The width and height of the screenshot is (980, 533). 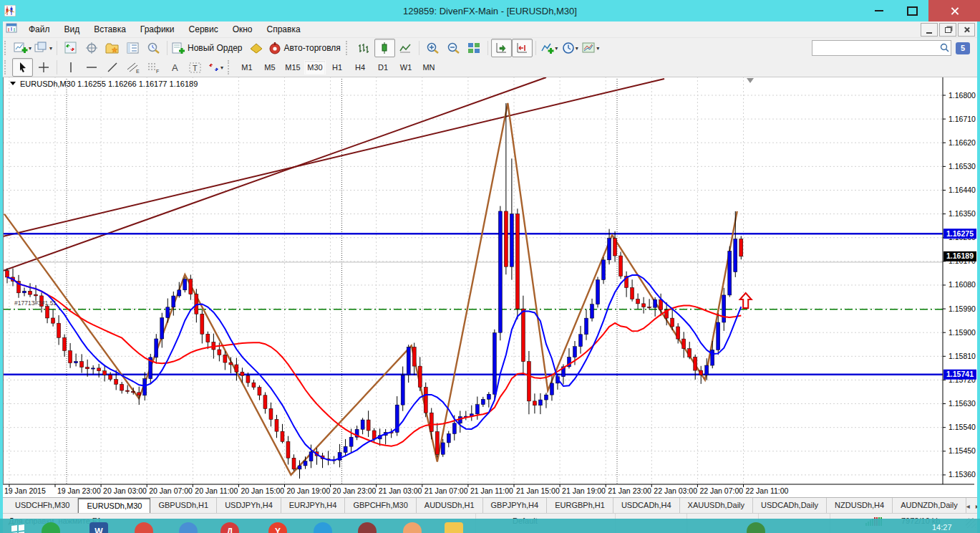 I want to click on chart-tab-EURGBPh,H1: EURGBPh,H1, so click(x=580, y=506).